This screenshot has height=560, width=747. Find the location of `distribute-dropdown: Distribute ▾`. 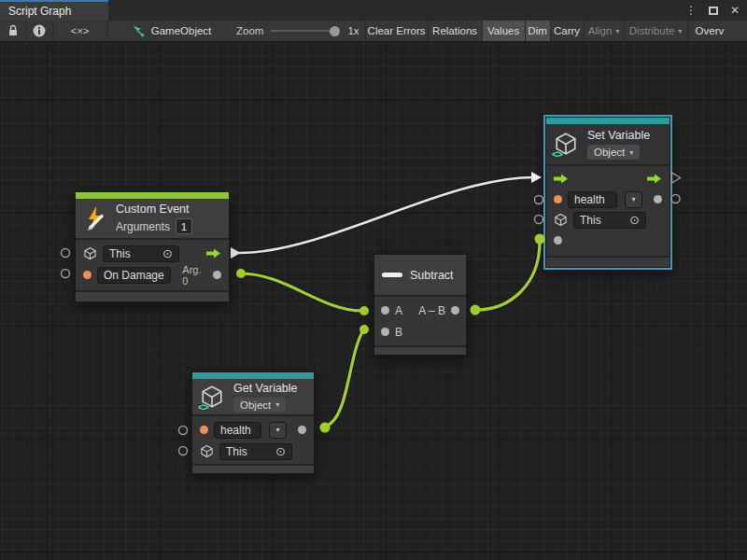

distribute-dropdown: Distribute ▾ is located at coordinates (656, 31).